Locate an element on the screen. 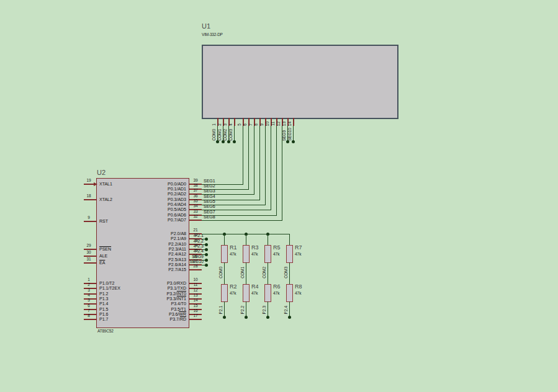 The height and width of the screenshot is (392, 558). wire-seg5-v is located at coordinates (266, 165).